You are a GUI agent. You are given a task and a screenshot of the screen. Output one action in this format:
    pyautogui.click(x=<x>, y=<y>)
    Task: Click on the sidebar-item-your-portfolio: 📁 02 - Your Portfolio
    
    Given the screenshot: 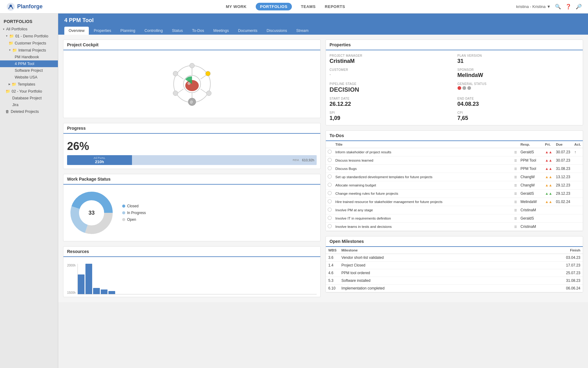 What is the action you would take?
    pyautogui.click(x=29, y=91)
    